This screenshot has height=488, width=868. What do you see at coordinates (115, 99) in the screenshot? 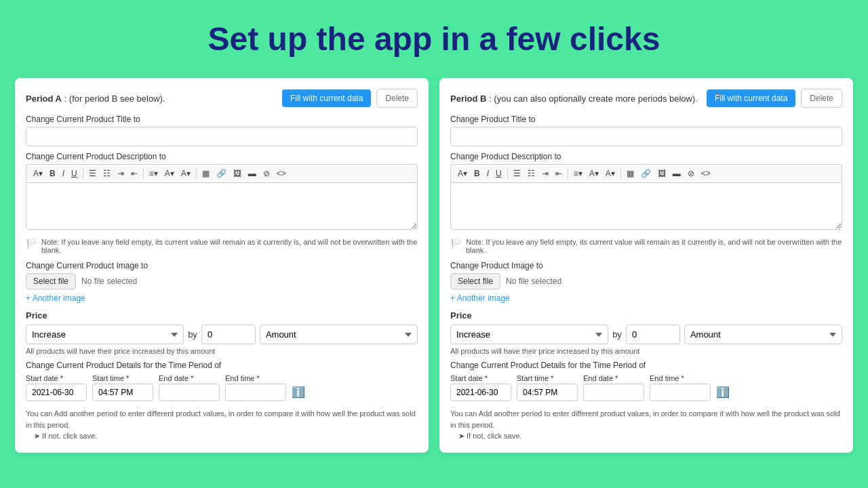
I see `period-a-subtitle: : (for period B see below).` at bounding box center [115, 99].